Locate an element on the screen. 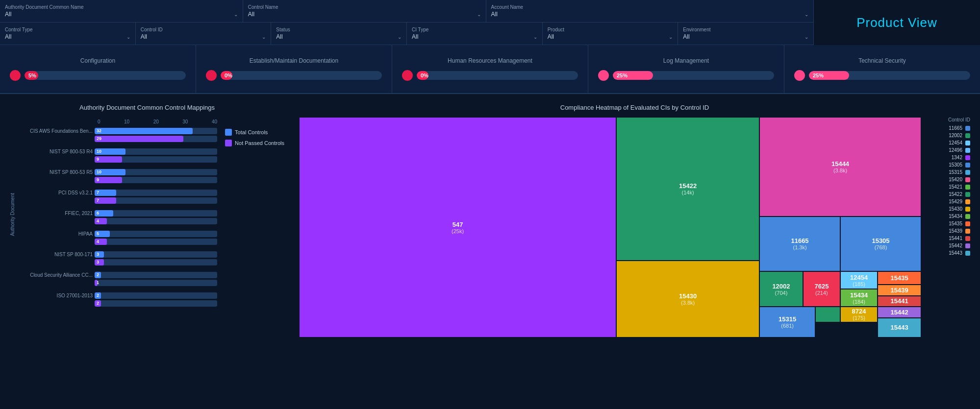 This screenshot has height=409, width=980. treemap-cell is located at coordinates (828, 314).